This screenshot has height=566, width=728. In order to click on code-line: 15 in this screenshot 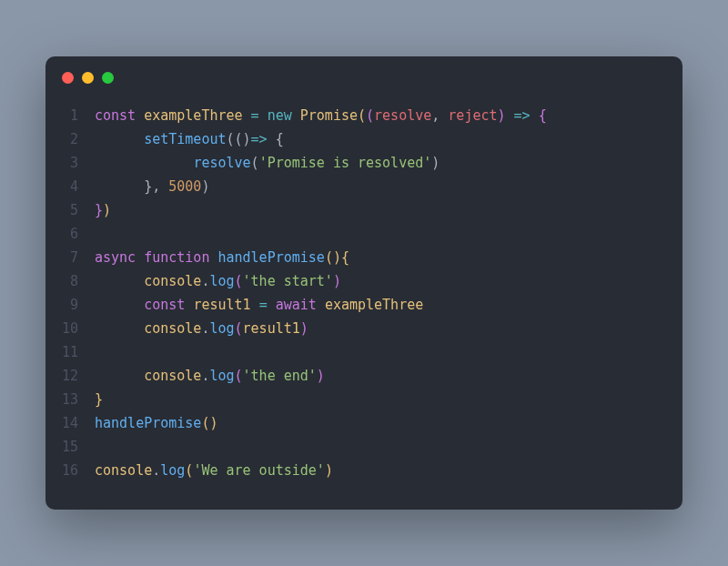, I will do `click(364, 447)`.